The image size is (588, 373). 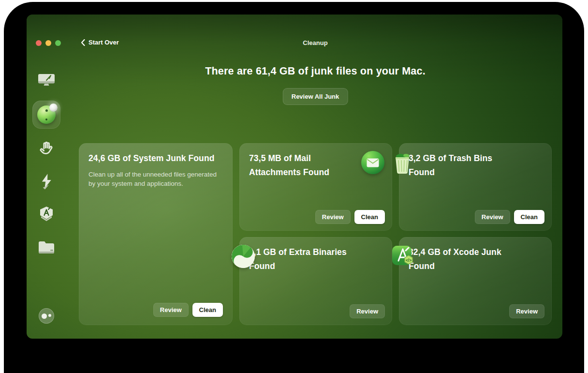 What do you see at coordinates (46, 215) in the screenshot?
I see `applications-icon` at bounding box center [46, 215].